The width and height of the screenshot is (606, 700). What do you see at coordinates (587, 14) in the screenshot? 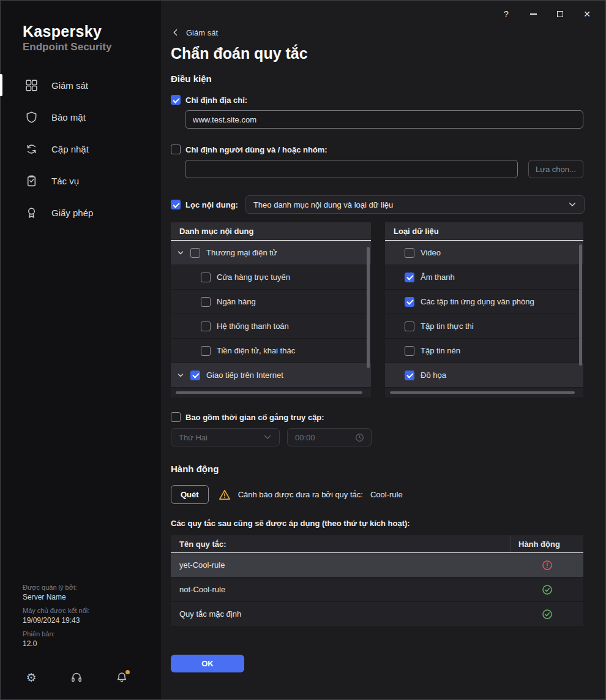
I see `close-button: ✕` at bounding box center [587, 14].